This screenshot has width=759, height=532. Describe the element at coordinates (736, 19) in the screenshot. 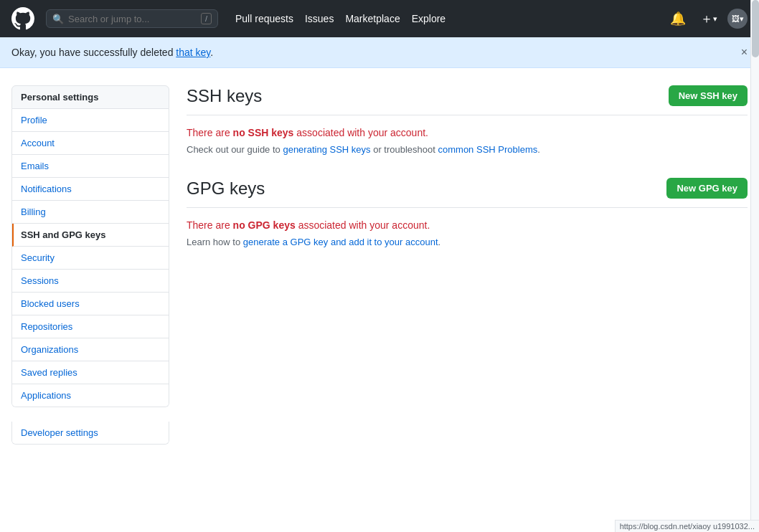

I see `avatar-image: 🖼` at that location.